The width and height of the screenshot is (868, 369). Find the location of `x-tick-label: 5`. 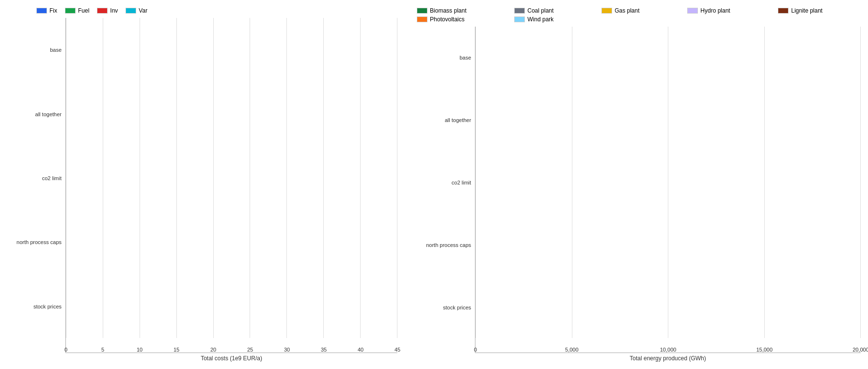

x-tick-label: 5 is located at coordinates (103, 350).